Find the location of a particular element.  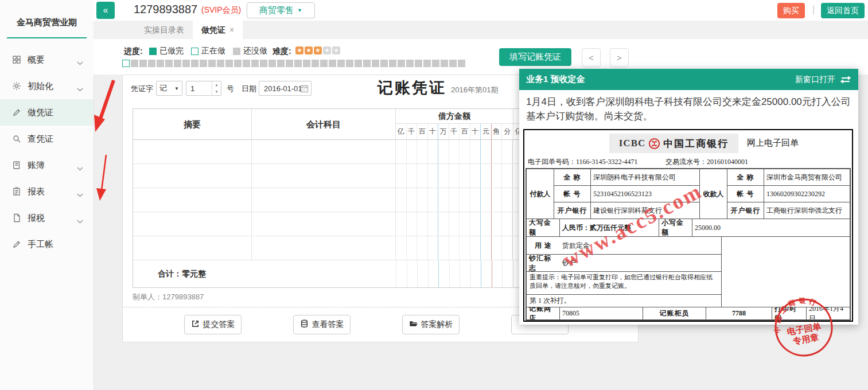

sidebar-item-5: 账簿 is located at coordinates (47, 165).